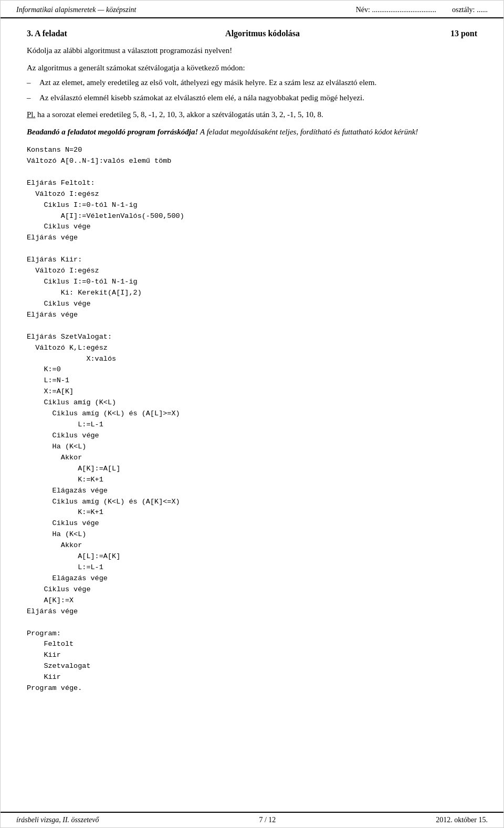 The width and height of the screenshot is (504, 828). Describe the element at coordinates (181, 114) in the screenshot. I see `pl-content: ha a sorozat elemei eredetileg 5, 8, -1,…` at that location.